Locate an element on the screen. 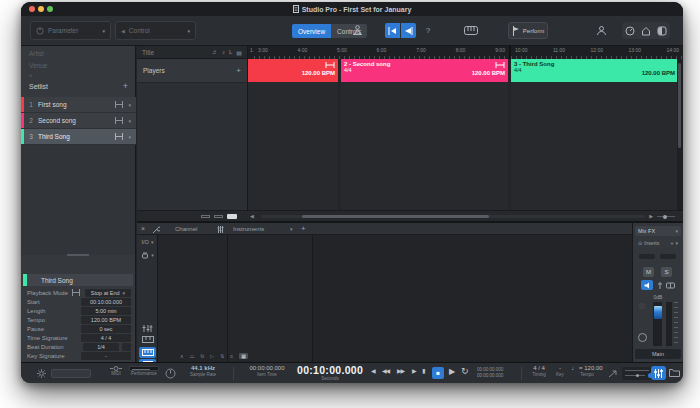 The image size is (700, 408). pan-slot is located at coordinates (642, 306).